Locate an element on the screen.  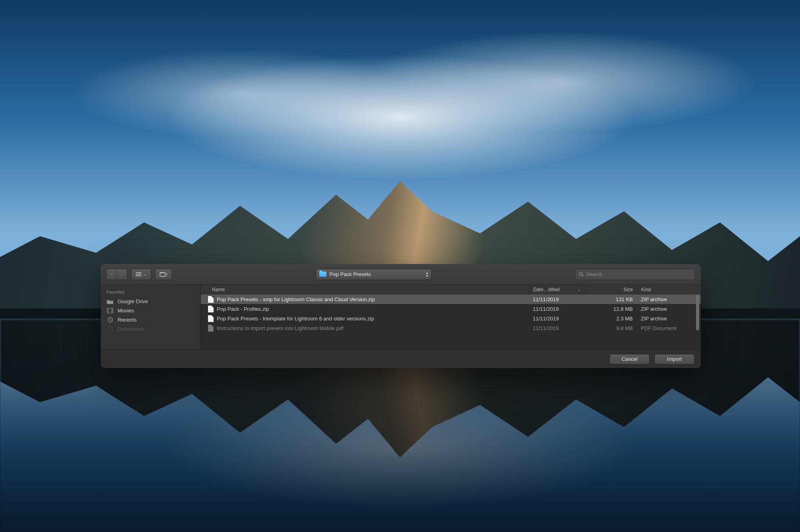
sidebar: Favorites Google Drive Movies Recents is located at coordinates (151, 317).